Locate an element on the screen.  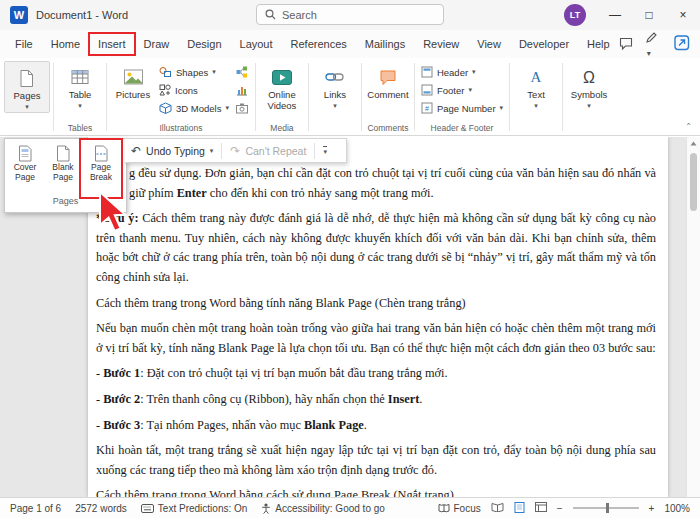
comment-button: Comment is located at coordinates (388, 80).